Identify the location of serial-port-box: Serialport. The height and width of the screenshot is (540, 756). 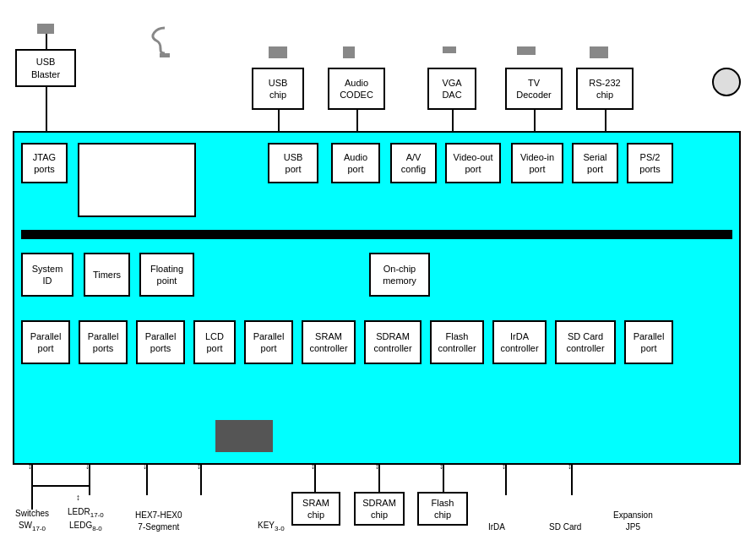
(595, 163).